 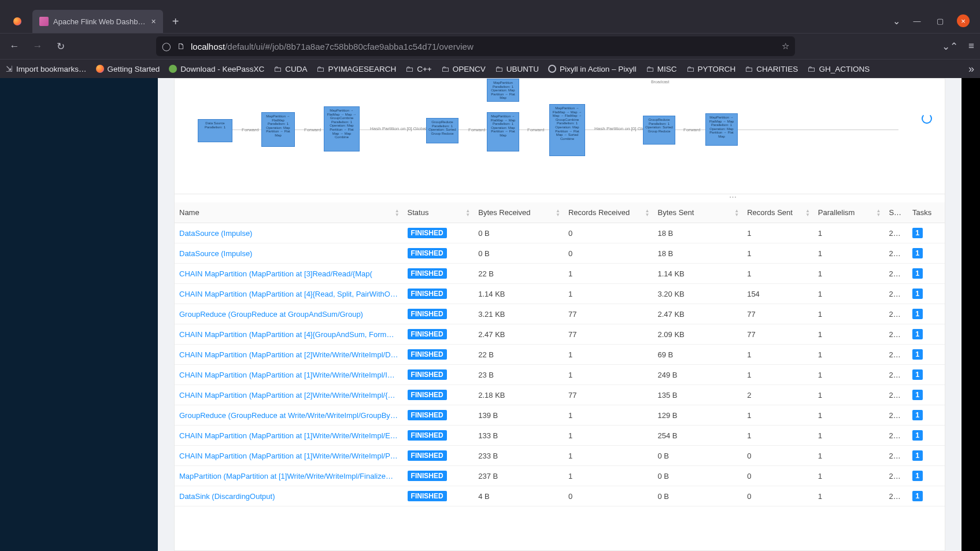 What do you see at coordinates (438, 213) in the screenshot?
I see `col-status: Status▲▼` at bounding box center [438, 213].